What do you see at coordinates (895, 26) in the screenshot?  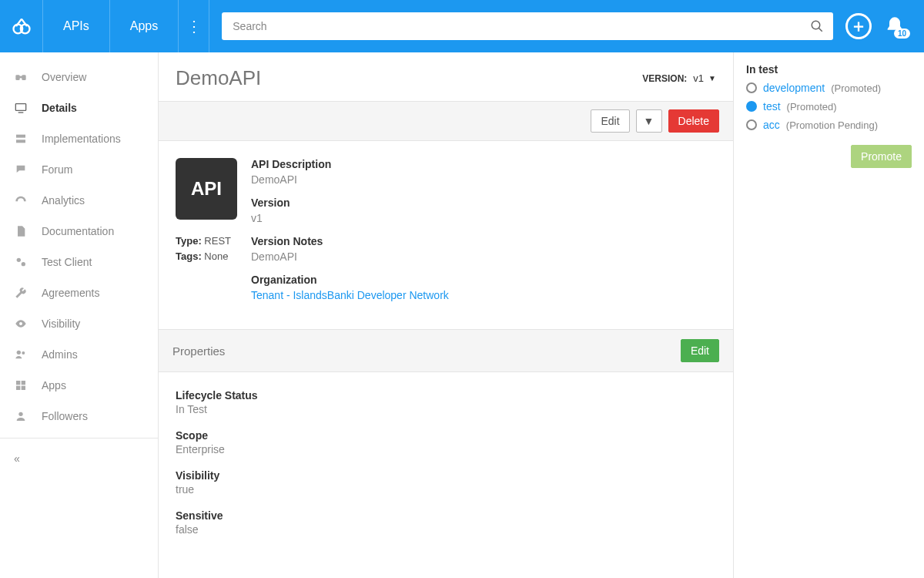 I see `notifications-button: 10` at bounding box center [895, 26].